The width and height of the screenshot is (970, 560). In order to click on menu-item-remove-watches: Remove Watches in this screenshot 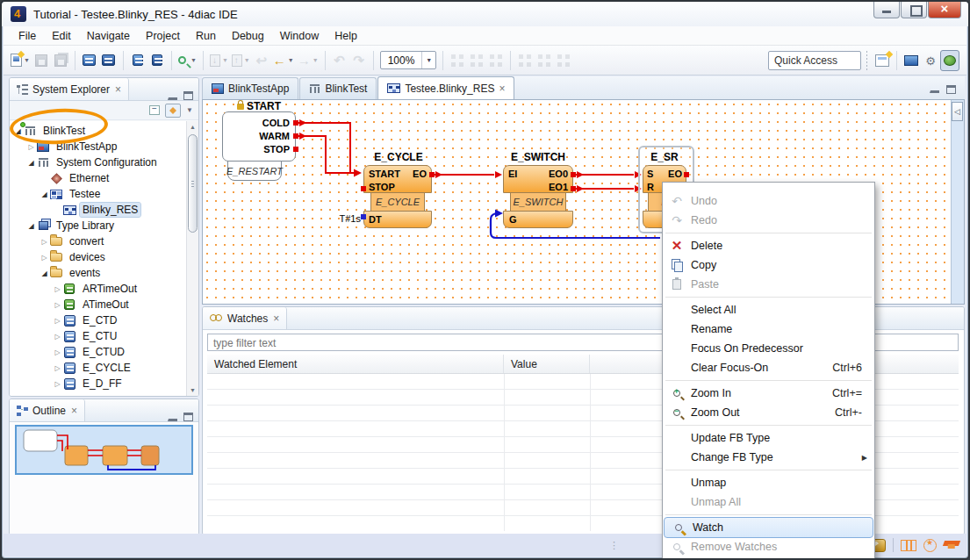, I will do `click(769, 547)`.